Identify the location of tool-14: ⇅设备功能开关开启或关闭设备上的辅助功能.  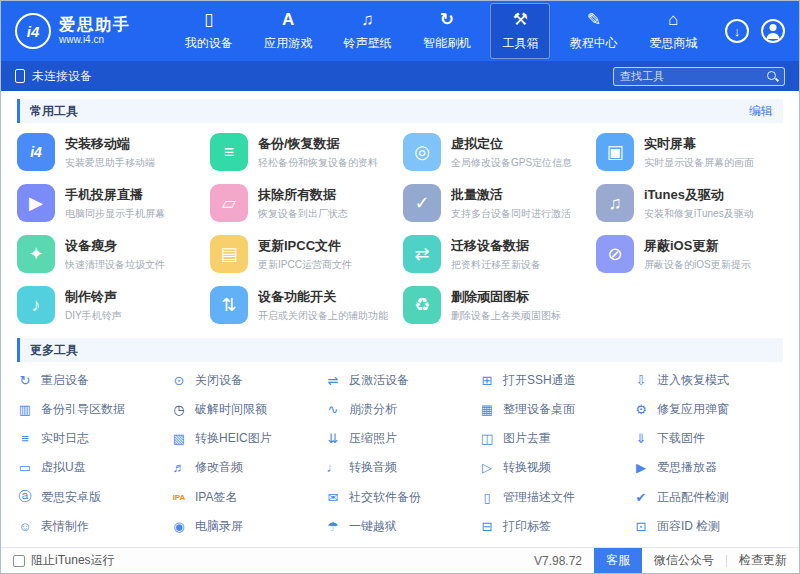
(304, 305).